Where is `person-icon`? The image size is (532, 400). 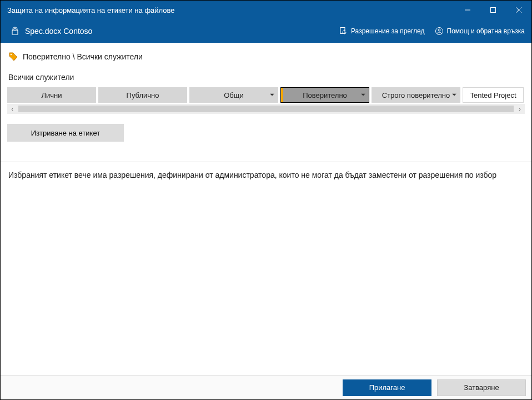
person-icon is located at coordinates (439, 31).